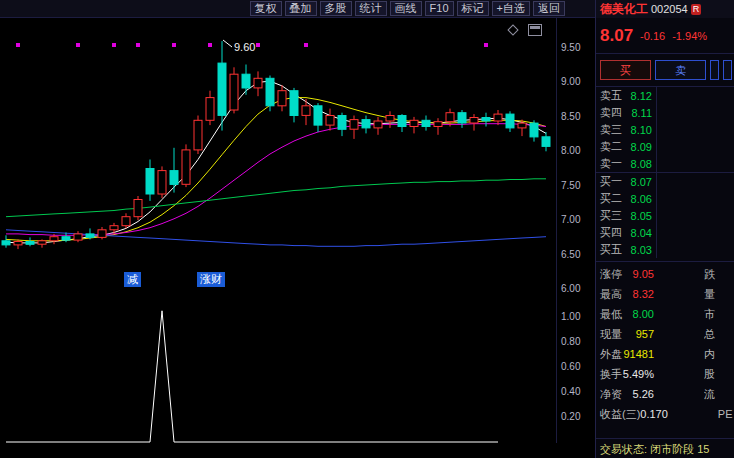 The width and height of the screenshot is (734, 458). Describe the element at coordinates (611, 394) in the screenshot. I see `stat-label: 净资` at that location.